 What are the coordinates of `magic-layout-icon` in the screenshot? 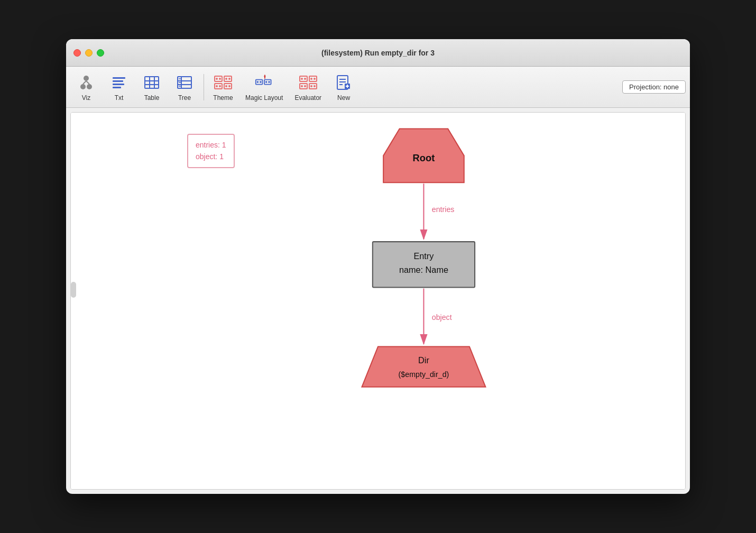 It's located at (264, 82).